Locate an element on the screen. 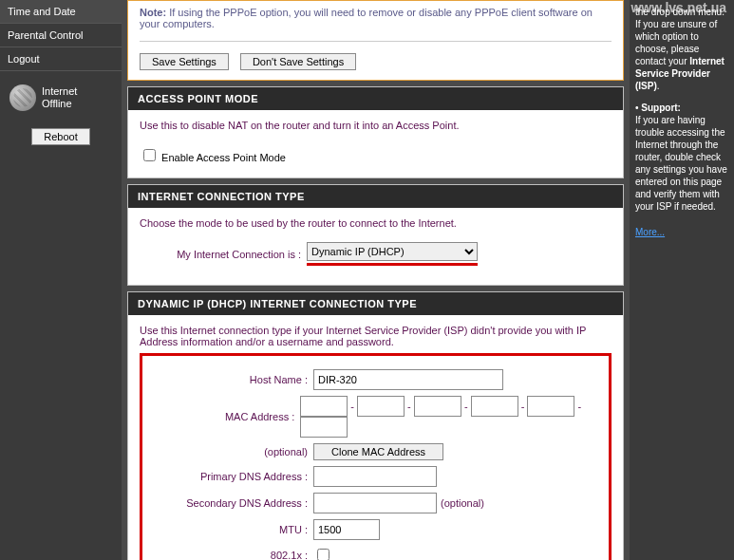 The image size is (734, 560). tips-panel: www.lvs.net.ua the drop down menu. If yo… is located at coordinates (682, 280).